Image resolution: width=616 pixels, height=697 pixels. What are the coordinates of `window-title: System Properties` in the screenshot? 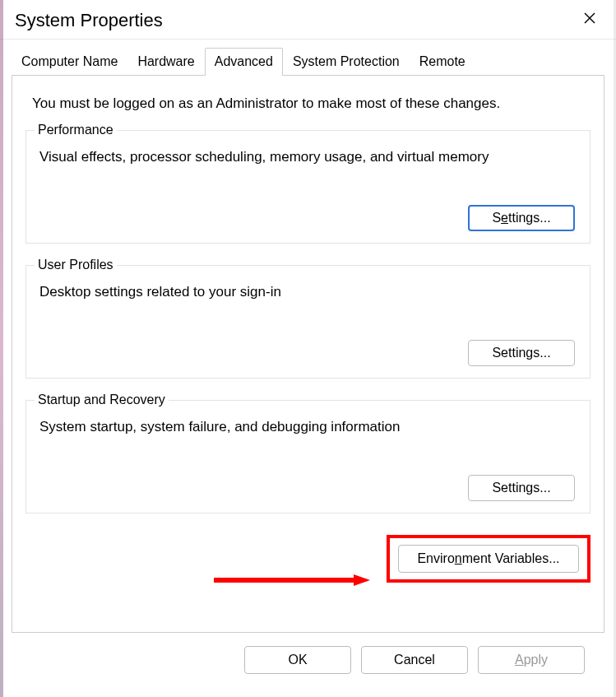 It's located at (89, 21).